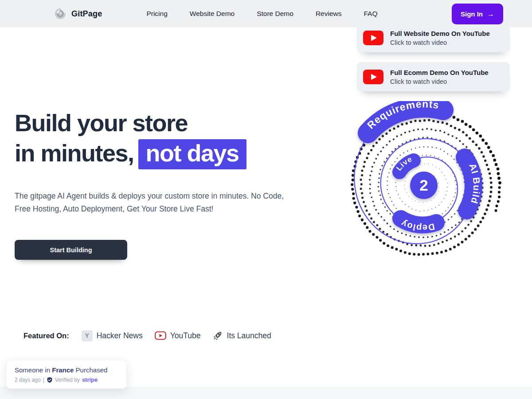 The image size is (532, 399). Describe the element at coordinates (71, 250) in the screenshot. I see `start-building-button: Start Building` at that location.